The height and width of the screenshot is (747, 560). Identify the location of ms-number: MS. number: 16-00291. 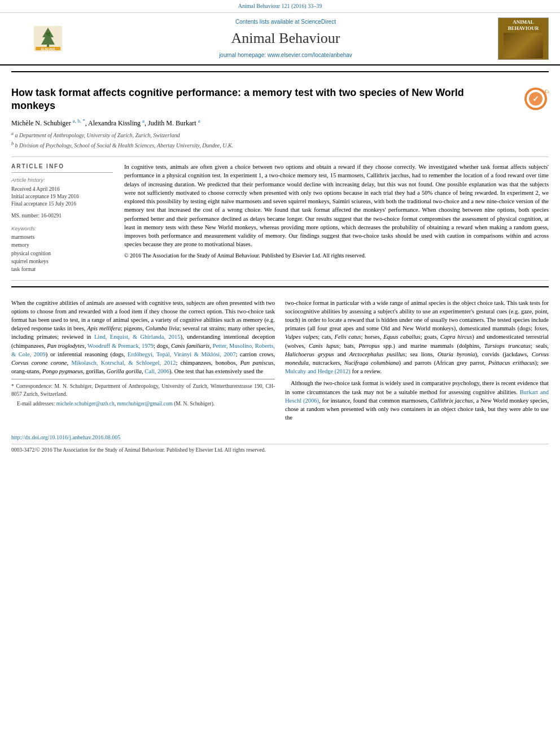
(62, 216).